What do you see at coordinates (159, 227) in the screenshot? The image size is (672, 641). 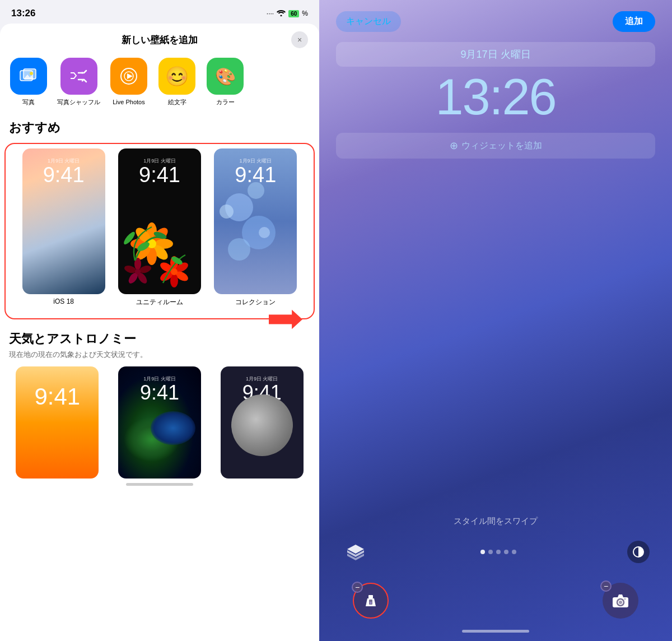 I see `wallpaper-item-unity: 1月9日 火曜日 9:41` at bounding box center [159, 227].